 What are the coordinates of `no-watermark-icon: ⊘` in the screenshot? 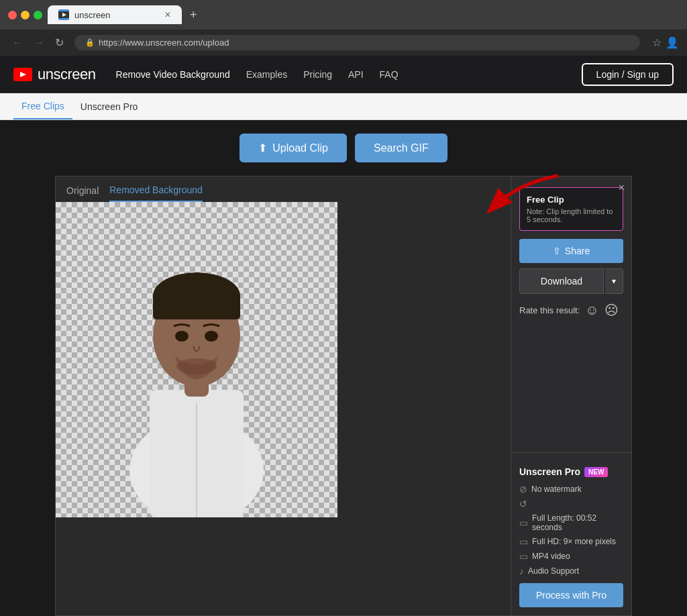 It's located at (523, 489).